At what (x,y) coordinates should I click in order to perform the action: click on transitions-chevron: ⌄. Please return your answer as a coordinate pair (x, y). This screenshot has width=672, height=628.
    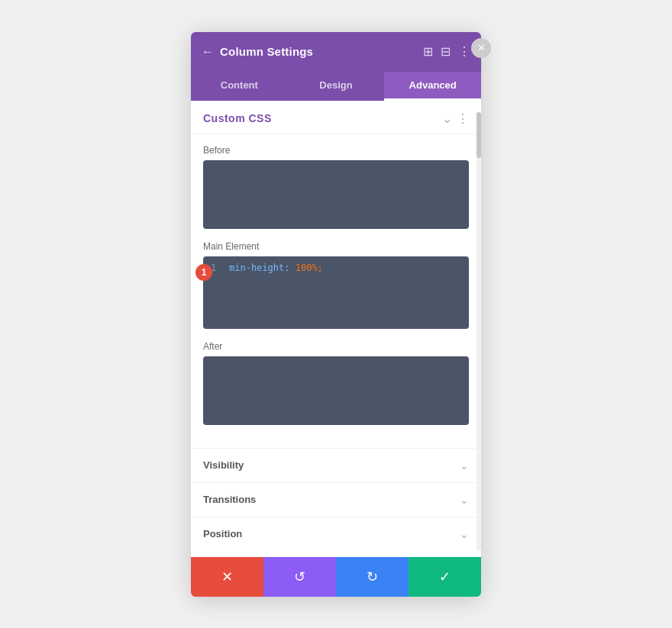
    Looking at the image, I should click on (464, 500).